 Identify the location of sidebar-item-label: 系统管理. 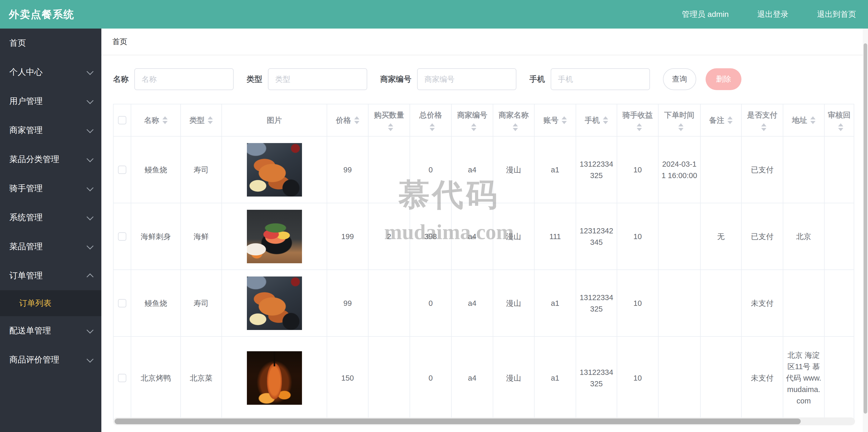
(26, 218).